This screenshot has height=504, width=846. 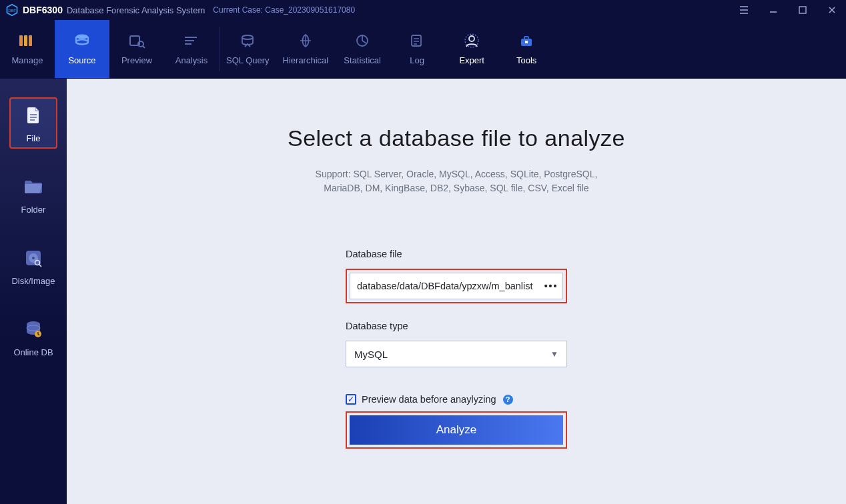 What do you see at coordinates (33, 209) in the screenshot?
I see `sidebar-item-folder-label: Folder` at bounding box center [33, 209].